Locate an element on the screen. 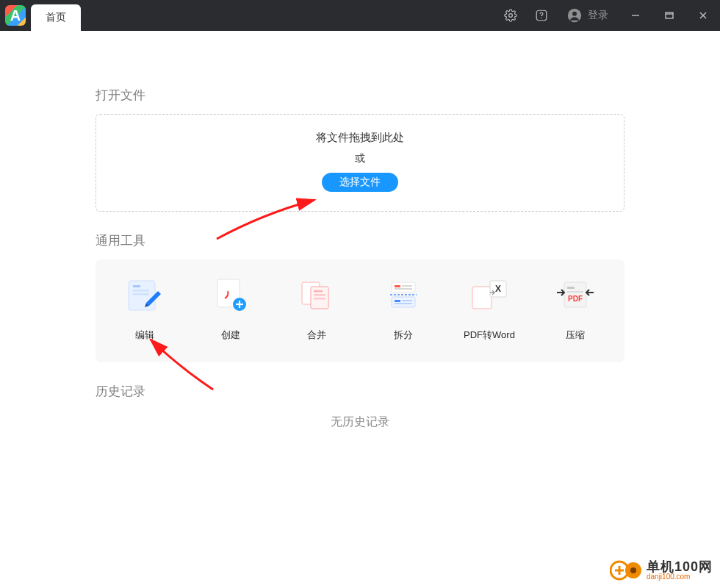 This screenshot has height=588, width=720. tool-label: 拆分 is located at coordinates (403, 335).